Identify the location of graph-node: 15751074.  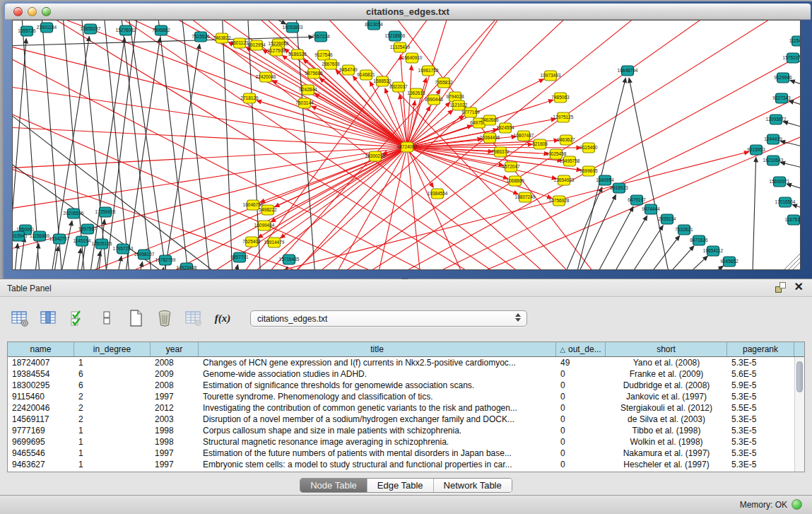
(792, 58).